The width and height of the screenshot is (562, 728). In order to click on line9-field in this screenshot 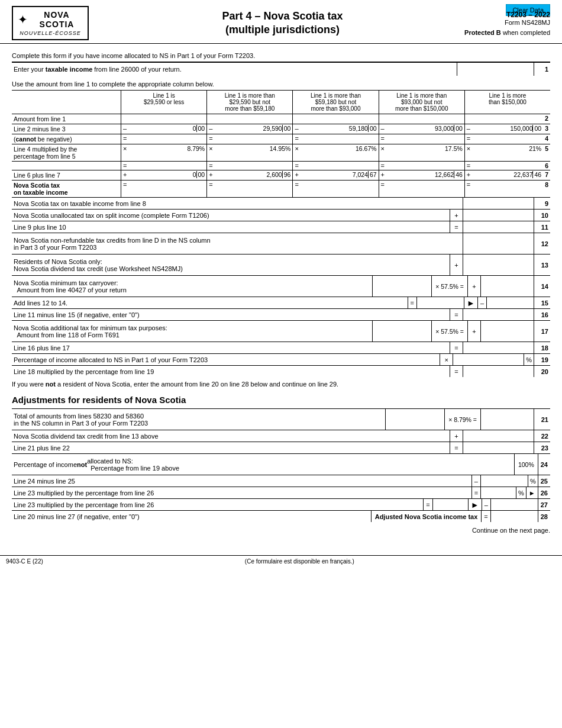, I will do `click(498, 204)`.